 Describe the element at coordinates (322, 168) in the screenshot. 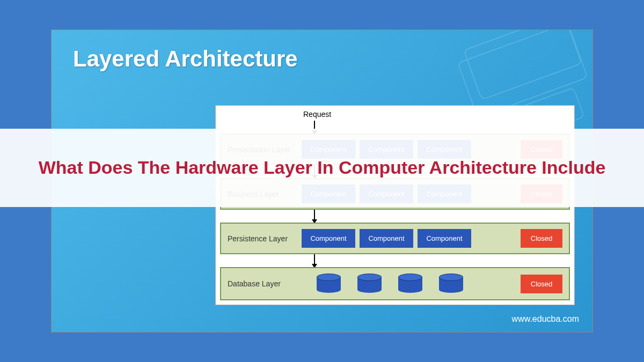

I see `overlay-title: What Does The Hardware Layer In Computer…` at that location.